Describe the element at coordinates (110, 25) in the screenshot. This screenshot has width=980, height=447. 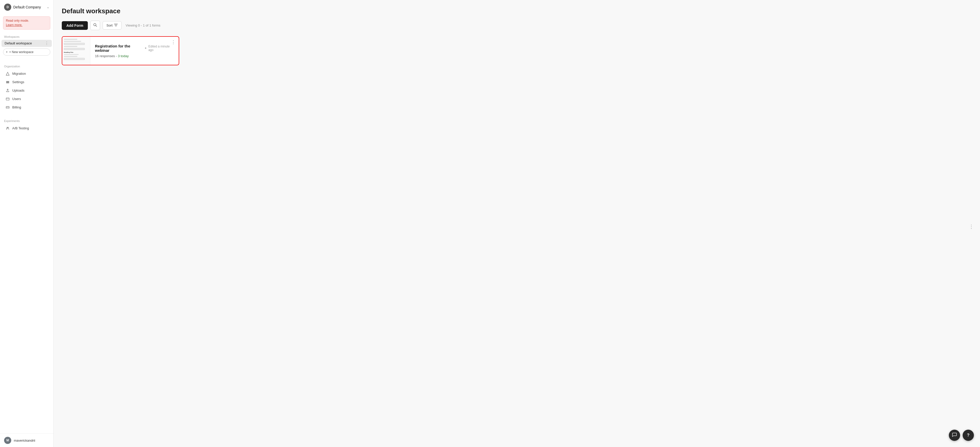
I see `sort-label: Sort` at that location.